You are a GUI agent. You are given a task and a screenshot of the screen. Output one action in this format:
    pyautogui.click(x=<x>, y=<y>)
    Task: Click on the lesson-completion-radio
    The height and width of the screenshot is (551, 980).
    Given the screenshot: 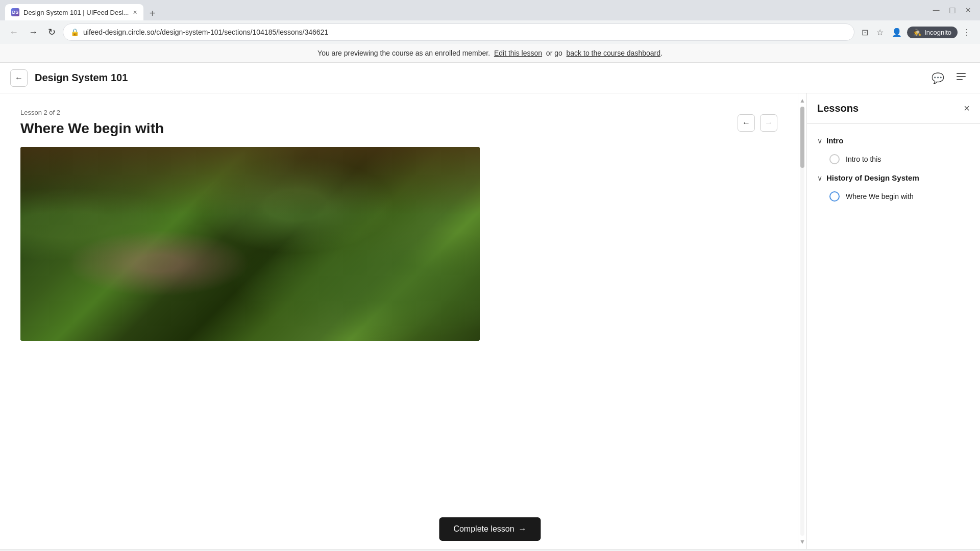 What is the action you would take?
    pyautogui.click(x=835, y=159)
    